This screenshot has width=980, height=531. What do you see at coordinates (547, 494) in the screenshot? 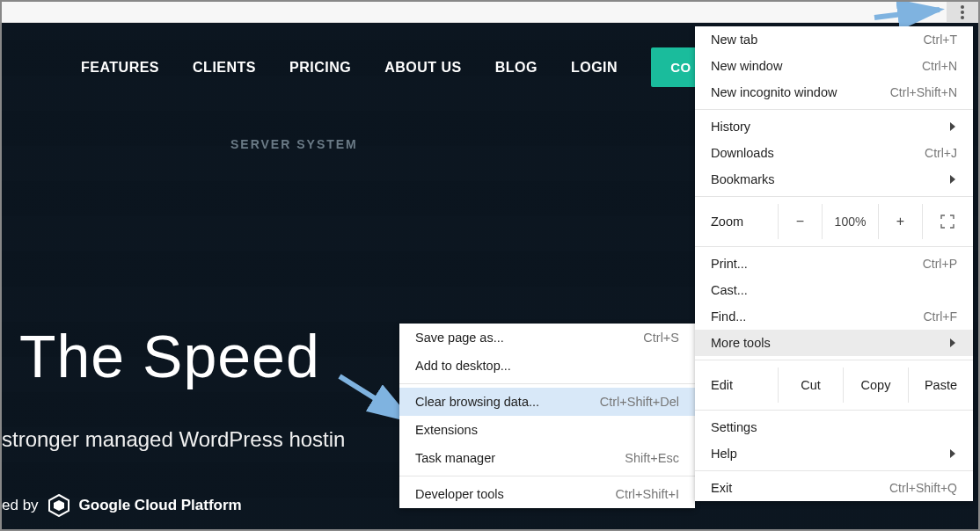
I see `submenu-developer-tools: Developer toolsCtrl+Shift+I` at bounding box center [547, 494].